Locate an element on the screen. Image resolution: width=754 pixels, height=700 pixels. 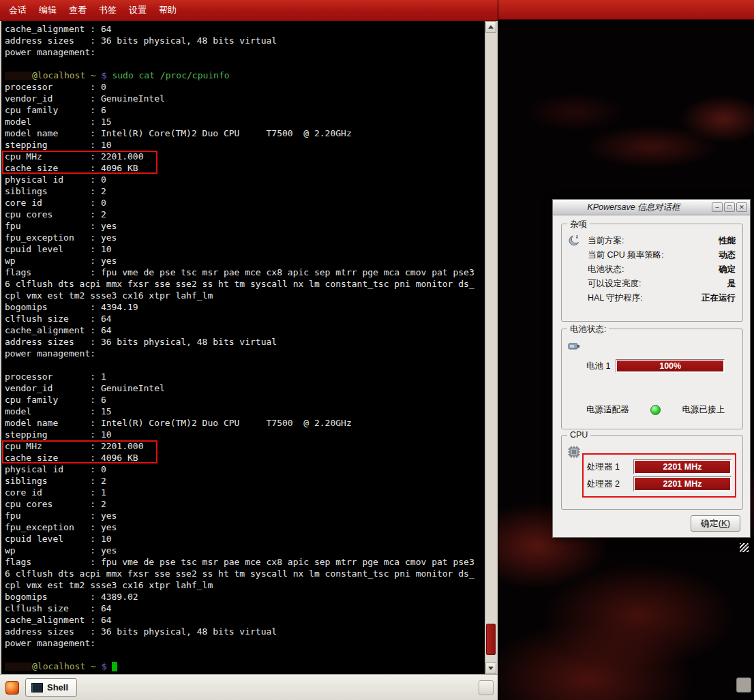
terminal-line: fpu_exception : yes is located at coordinates (244, 528).